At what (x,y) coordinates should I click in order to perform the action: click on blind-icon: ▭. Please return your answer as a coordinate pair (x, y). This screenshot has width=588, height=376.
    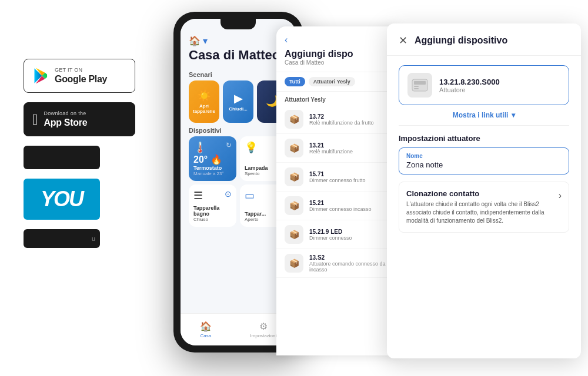
    Looking at the image, I should click on (249, 196).